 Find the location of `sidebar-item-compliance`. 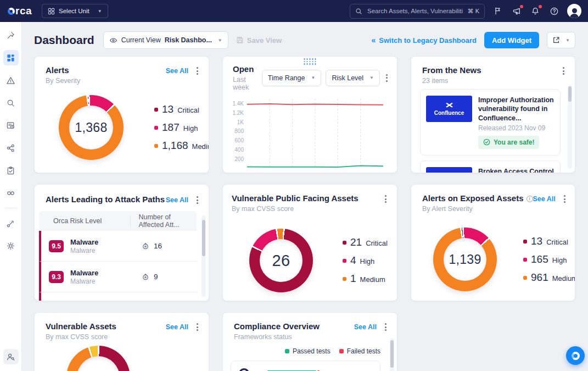

sidebar-item-compliance is located at coordinates (11, 170).